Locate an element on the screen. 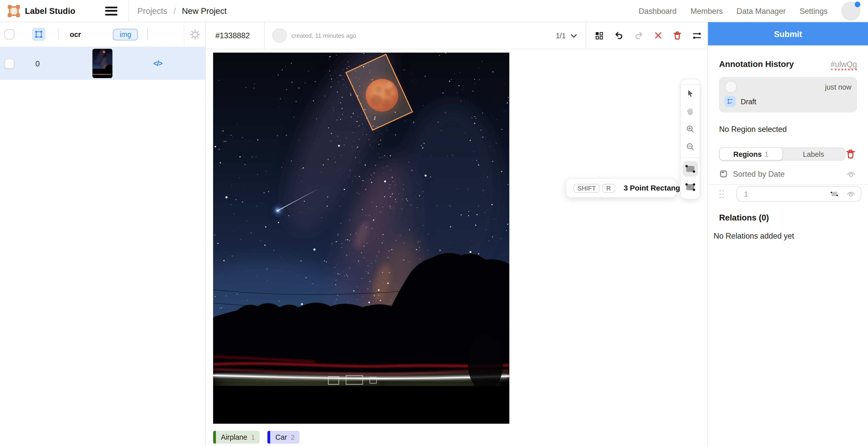  columns-settings-button is located at coordinates (194, 34).